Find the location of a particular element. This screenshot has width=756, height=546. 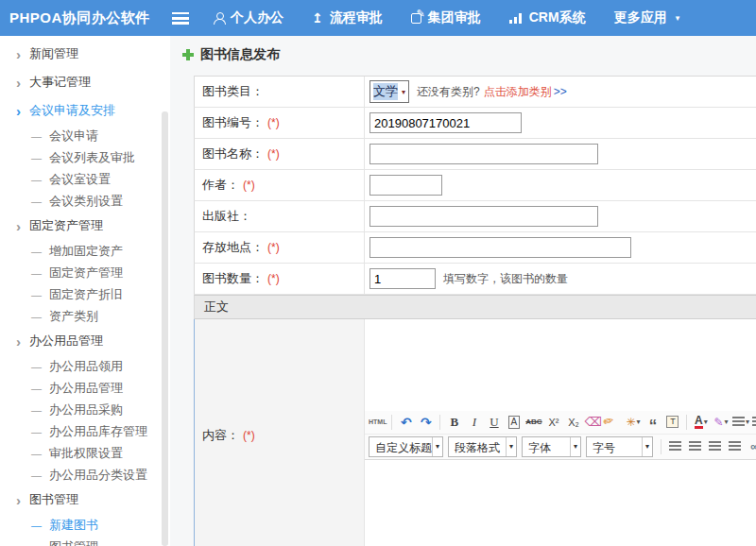

sidebar-item-meeting-list: — 会议列表及审批 is located at coordinates (85, 157).